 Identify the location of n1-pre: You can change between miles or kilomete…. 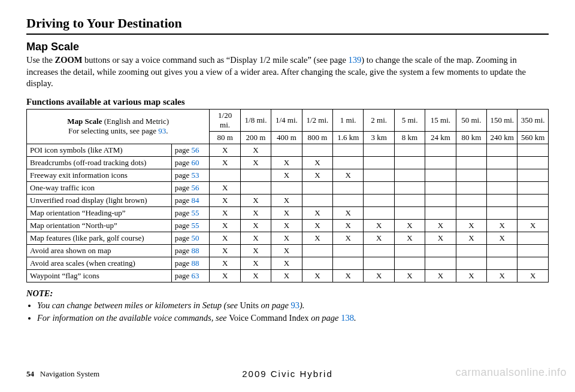
(139, 305).